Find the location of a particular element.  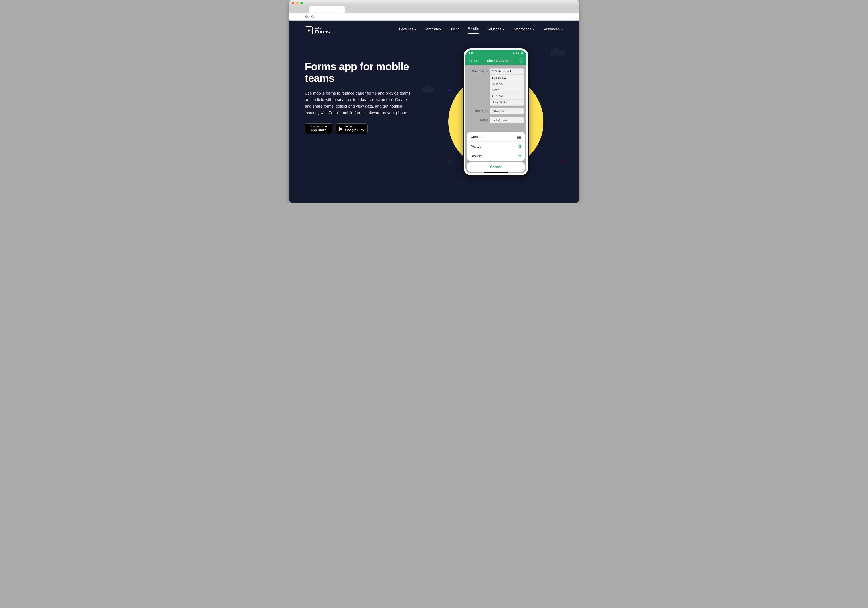

nav-item-pricing: Pricing is located at coordinates (454, 30).